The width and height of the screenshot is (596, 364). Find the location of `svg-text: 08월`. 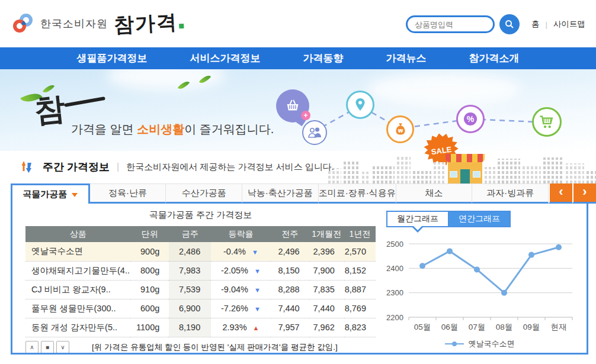

svg-text: 08월 is located at coordinates (505, 327).